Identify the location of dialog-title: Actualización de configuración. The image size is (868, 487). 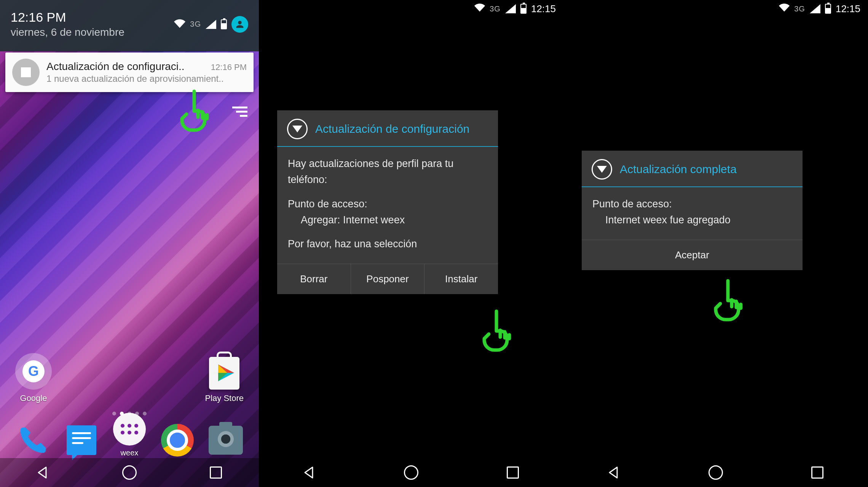
(392, 129).